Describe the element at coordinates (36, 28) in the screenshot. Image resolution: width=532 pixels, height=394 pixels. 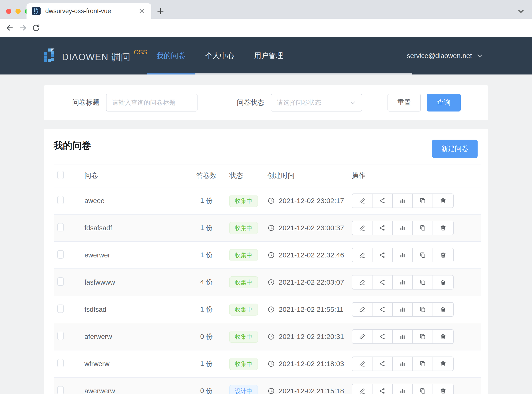
I see `reload-button` at that location.